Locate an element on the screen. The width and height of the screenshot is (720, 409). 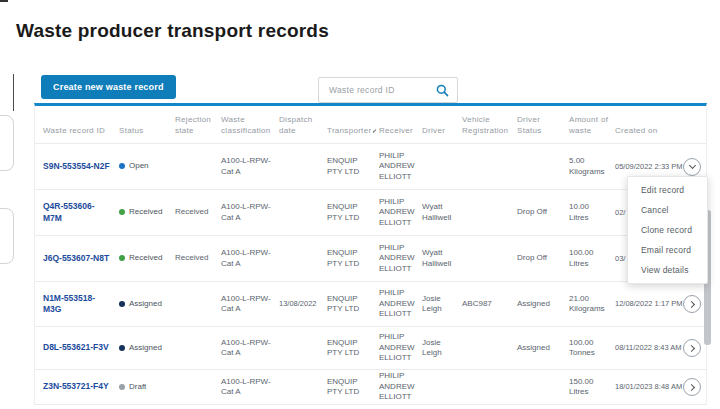
vehicle-registration-cell: ABC987 is located at coordinates (490, 304).